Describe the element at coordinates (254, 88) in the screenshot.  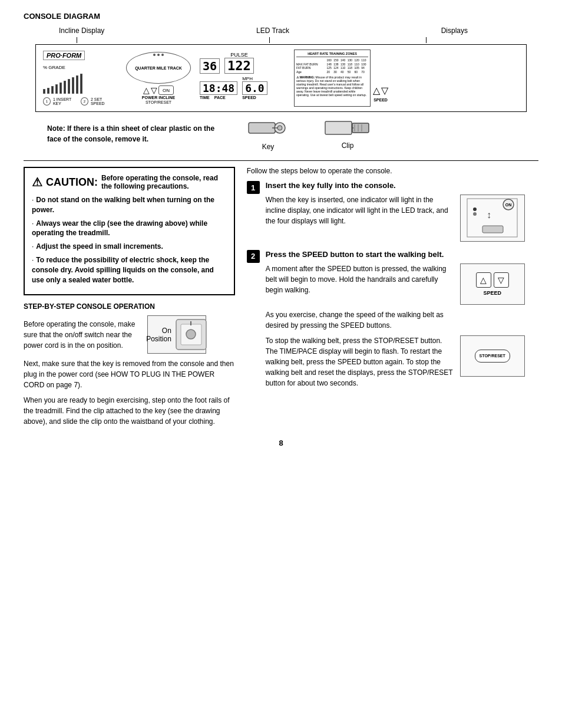
I see `display-num4: 6.0` at that location.